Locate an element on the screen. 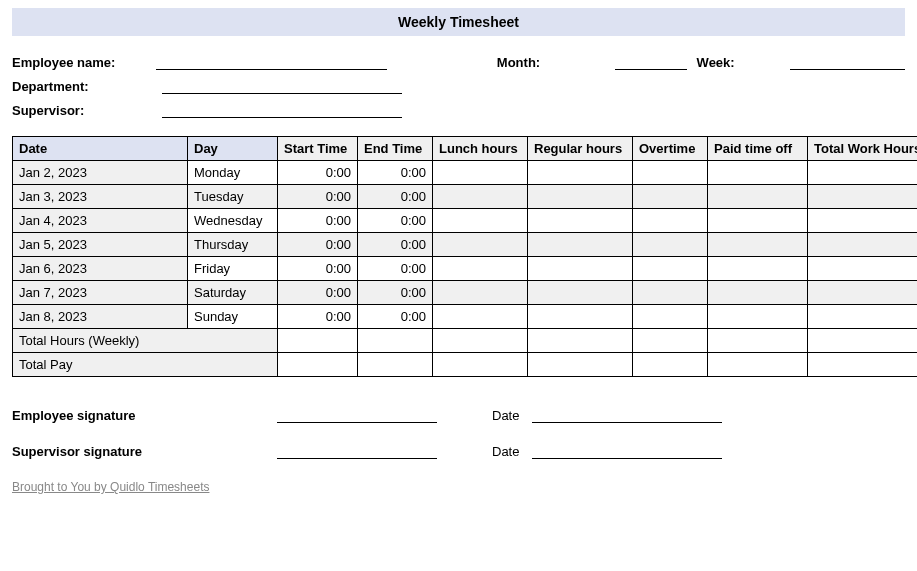 This screenshot has height=571, width=917. cell-day: Saturday is located at coordinates (233, 293).